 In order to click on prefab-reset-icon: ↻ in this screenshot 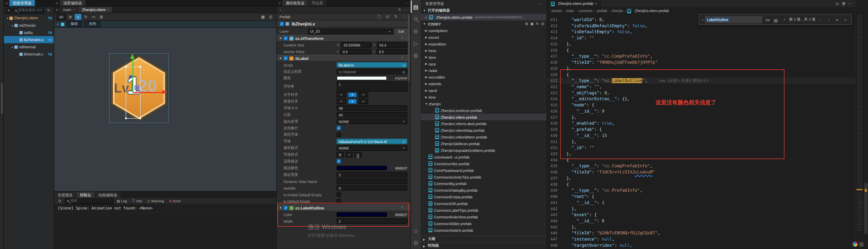, I will do `click(396, 17)`.